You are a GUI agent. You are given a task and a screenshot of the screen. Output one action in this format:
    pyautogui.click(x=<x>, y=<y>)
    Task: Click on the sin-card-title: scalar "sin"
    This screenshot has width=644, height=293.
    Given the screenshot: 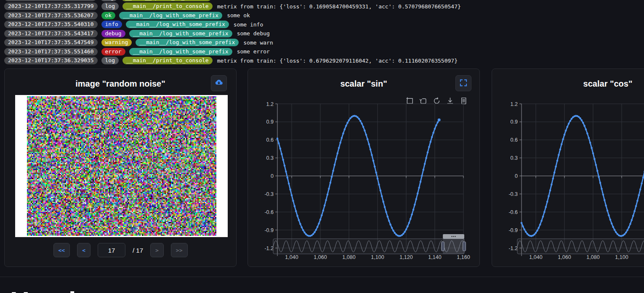 What is the action you would take?
    pyautogui.click(x=364, y=84)
    